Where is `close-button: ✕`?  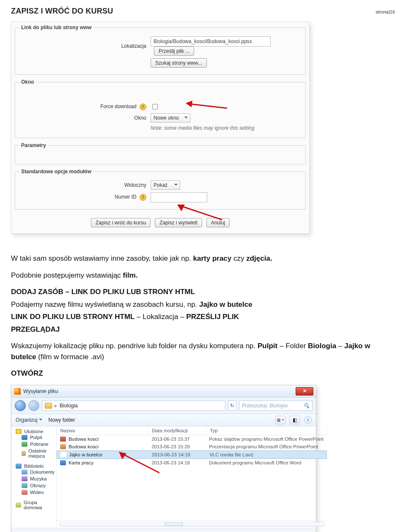 close-button: ✕ is located at coordinates (304, 391).